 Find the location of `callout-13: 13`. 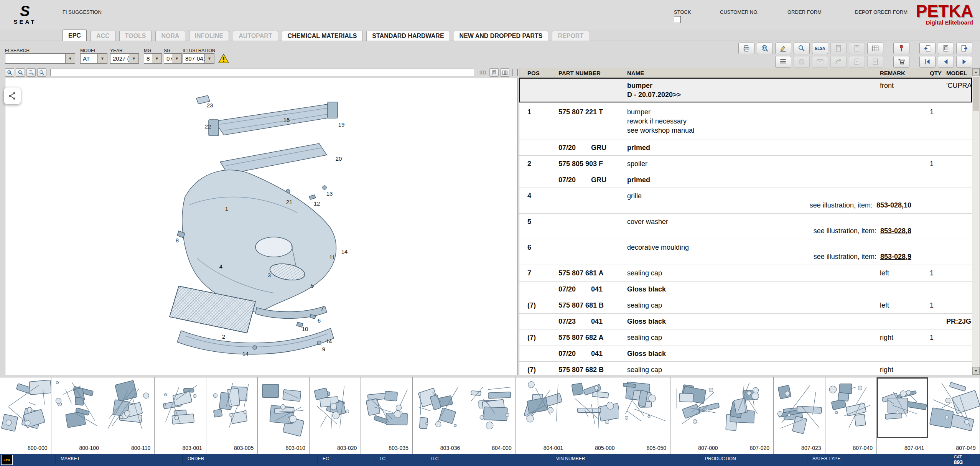

callout-13: 13 is located at coordinates (330, 193).